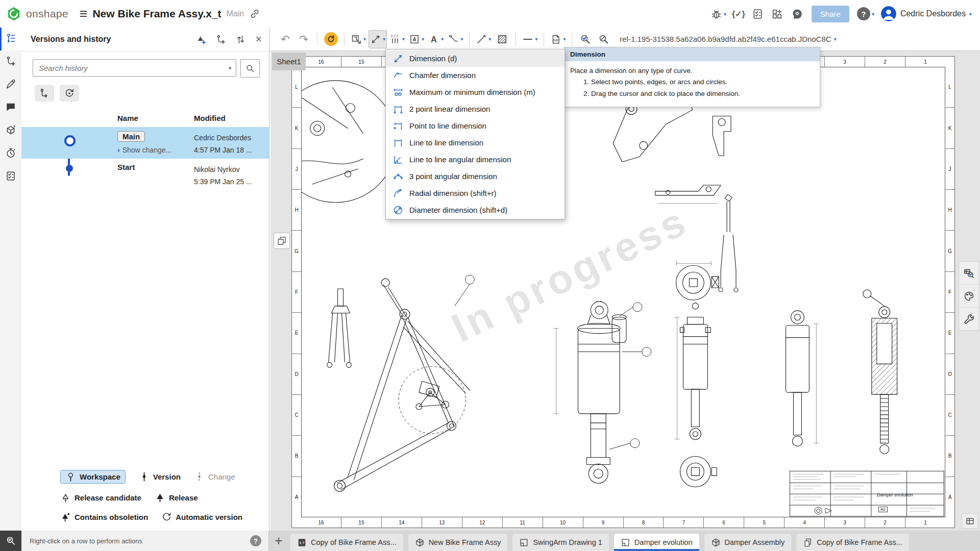 The image size is (980, 551). Describe the element at coordinates (397, 39) in the screenshot. I see `ordinate-dimension-button: 0 1 2▾` at that location.